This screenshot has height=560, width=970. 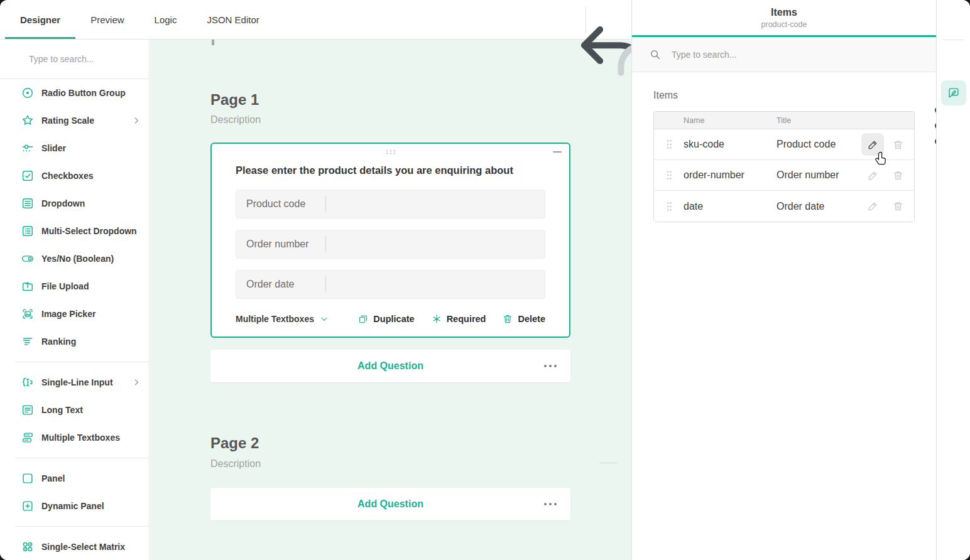 What do you see at coordinates (74, 259) in the screenshot?
I see `toolbox-item-boolean: Yes/No (Boolean)` at bounding box center [74, 259].